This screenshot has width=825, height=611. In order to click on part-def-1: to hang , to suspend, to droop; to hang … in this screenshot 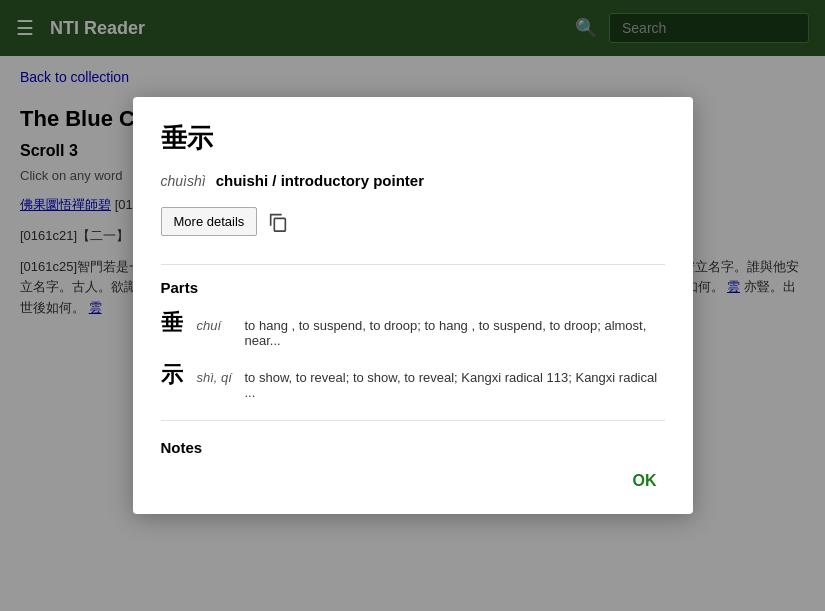, I will do `click(455, 333)`.